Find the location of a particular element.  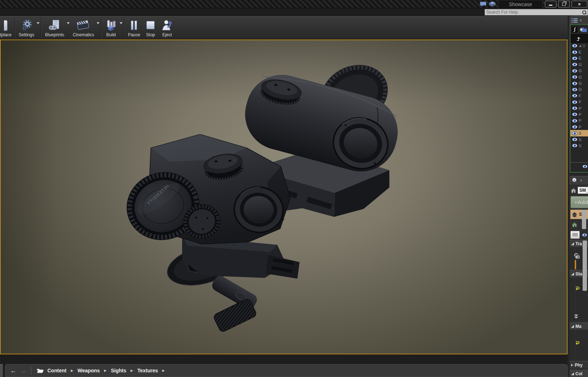

toolbar-separator is located at coordinates (41, 28).